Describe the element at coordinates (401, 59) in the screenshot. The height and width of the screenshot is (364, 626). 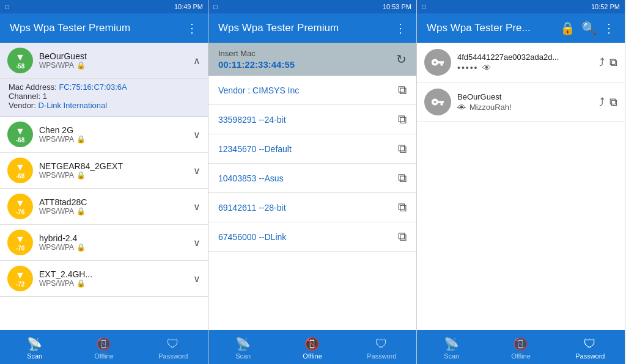
I see `refresh-icon: ↻` at that location.